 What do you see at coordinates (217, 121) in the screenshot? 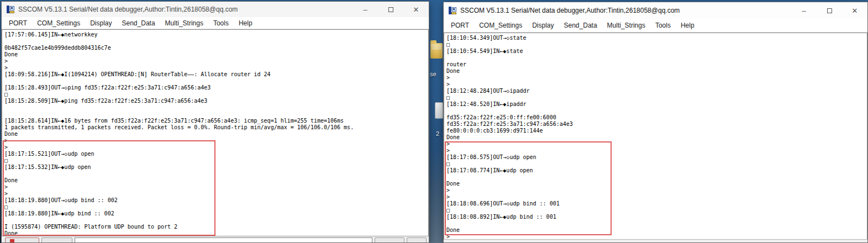
I see `terminal-line: [18:15:28.614]IN←◆16 bytes from fd35:f22…` at bounding box center [217, 121].